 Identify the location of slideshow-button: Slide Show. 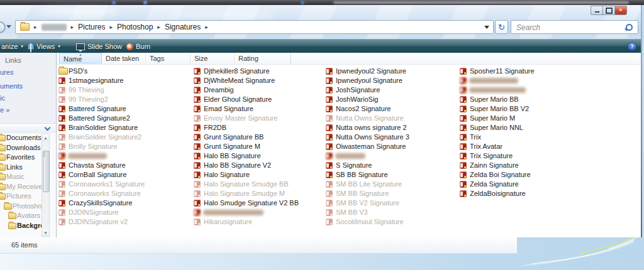
(99, 46).